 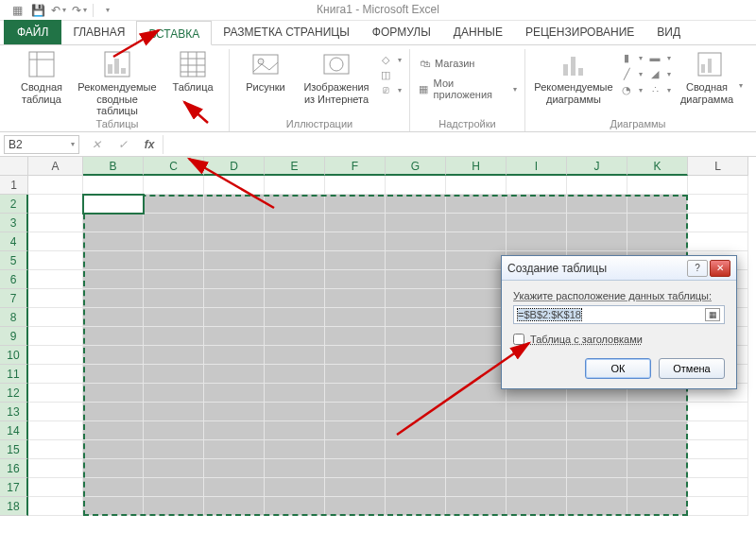 What do you see at coordinates (56, 166) in the screenshot?
I see `column-header-A: A` at bounding box center [56, 166].